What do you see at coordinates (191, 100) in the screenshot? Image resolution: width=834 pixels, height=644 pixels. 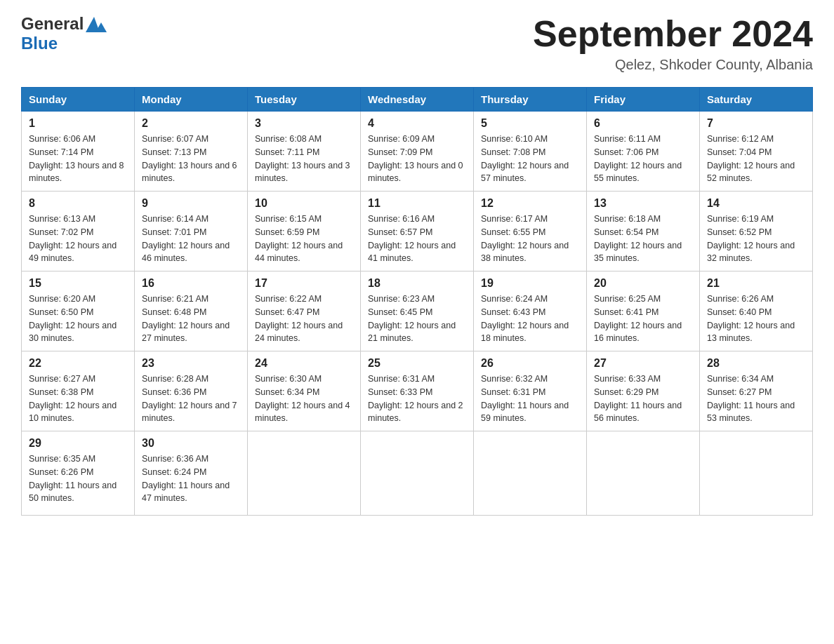 I see `header-monday: Monday` at bounding box center [191, 100].